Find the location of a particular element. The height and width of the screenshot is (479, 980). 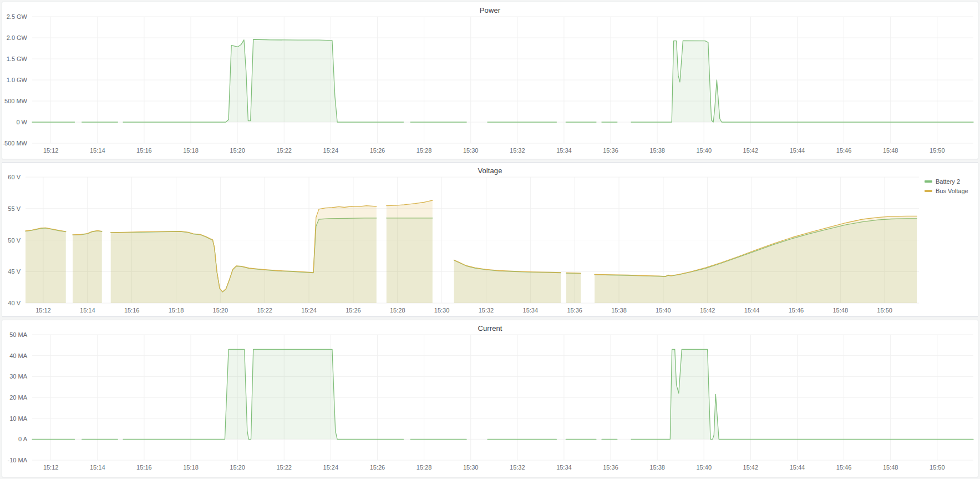

panel-title-current: Current is located at coordinates (490, 327).